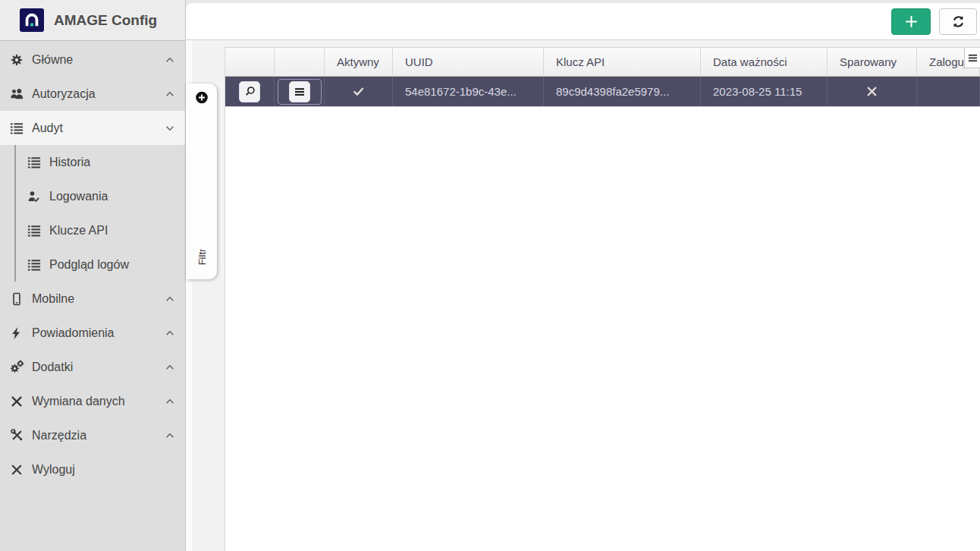 The height and width of the screenshot is (551, 980). What do you see at coordinates (872, 62) in the screenshot?
I see `col-header-sparowany: Sparowany` at bounding box center [872, 62].